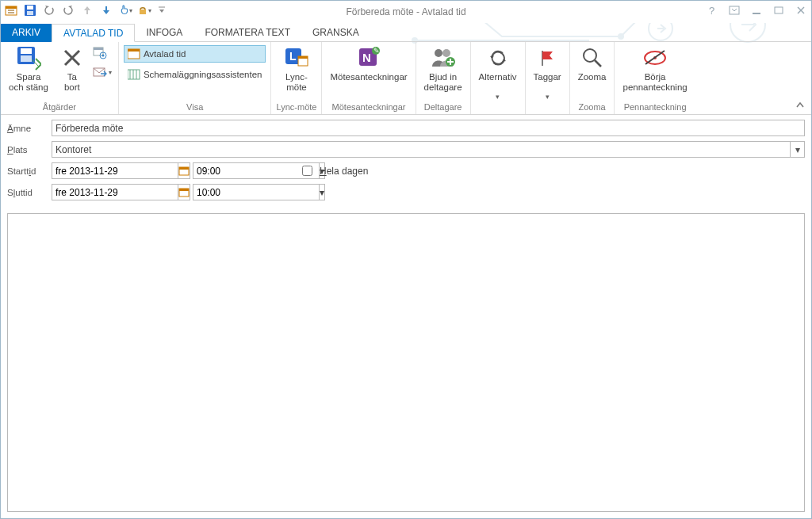  What do you see at coordinates (655, 108) in the screenshot?
I see `group-ink-label: Pennanteckning` at bounding box center [655, 108].